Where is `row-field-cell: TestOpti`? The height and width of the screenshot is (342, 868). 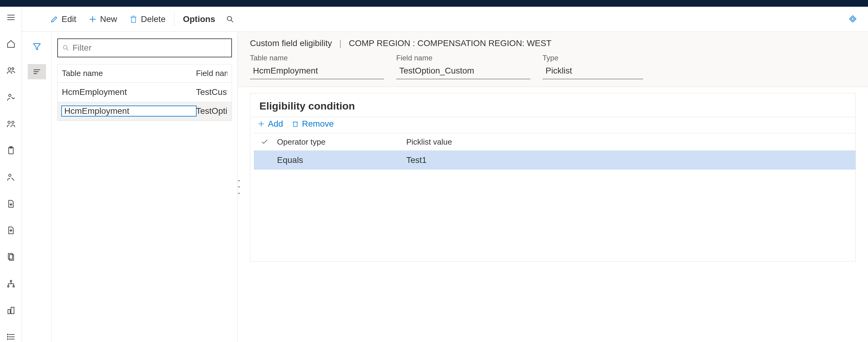
row-field-cell: TestOpti is located at coordinates (212, 111).